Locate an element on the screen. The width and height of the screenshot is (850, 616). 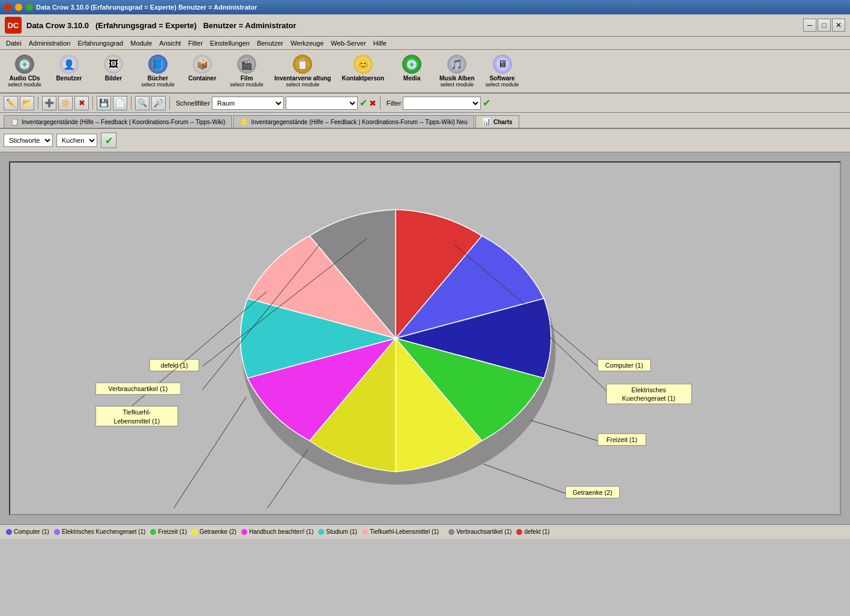
musik-label: Musik Alben is located at coordinates (457, 78).